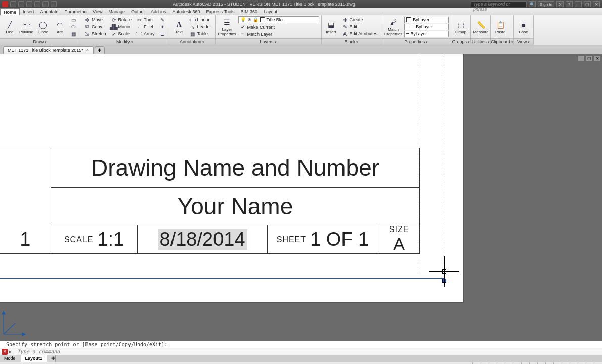 This screenshot has height=364, width=602. Describe the element at coordinates (581, 58) in the screenshot. I see `vp-min-icon: —` at that location.